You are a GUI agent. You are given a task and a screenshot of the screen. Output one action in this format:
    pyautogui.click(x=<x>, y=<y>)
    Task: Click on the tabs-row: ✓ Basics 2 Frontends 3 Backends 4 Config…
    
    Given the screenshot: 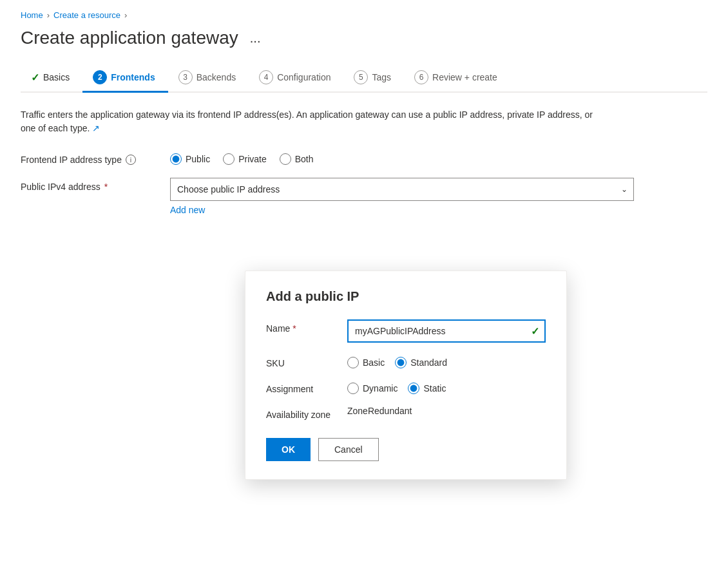 What is the action you would take?
    pyautogui.click(x=364, y=79)
    